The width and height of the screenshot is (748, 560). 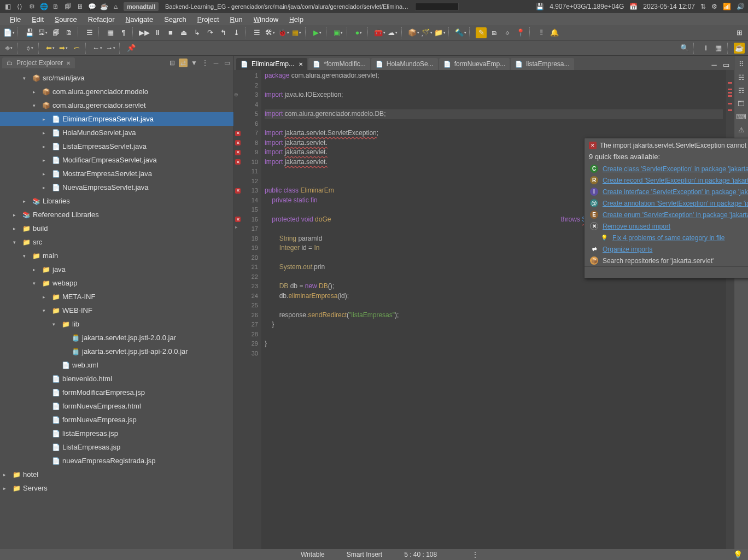 What do you see at coordinates (9, 33) in the screenshot?
I see `new-button: 📄▾` at bounding box center [9, 33].